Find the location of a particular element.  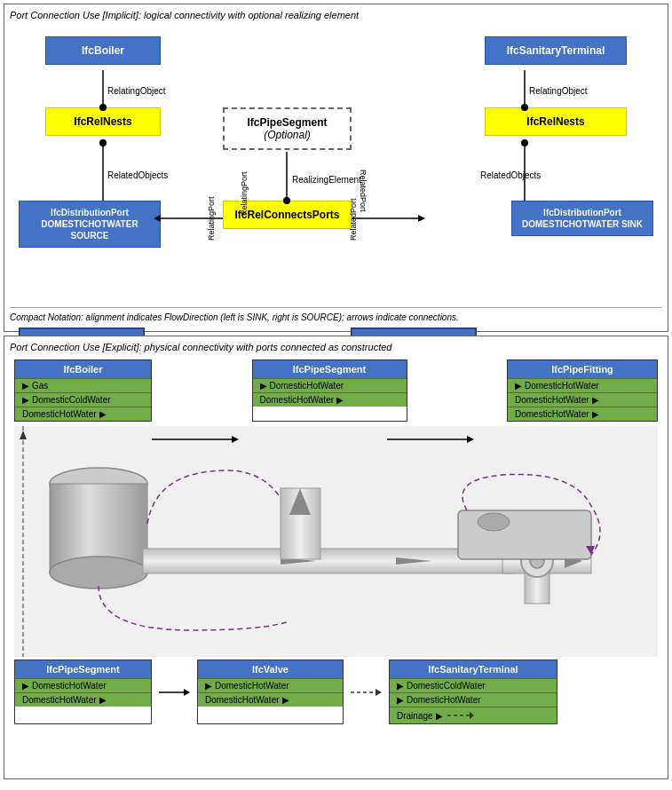

explicit-sanitary: IfcSanitaryTerminal ▶ DomesticColdWater … is located at coordinates (473, 692).